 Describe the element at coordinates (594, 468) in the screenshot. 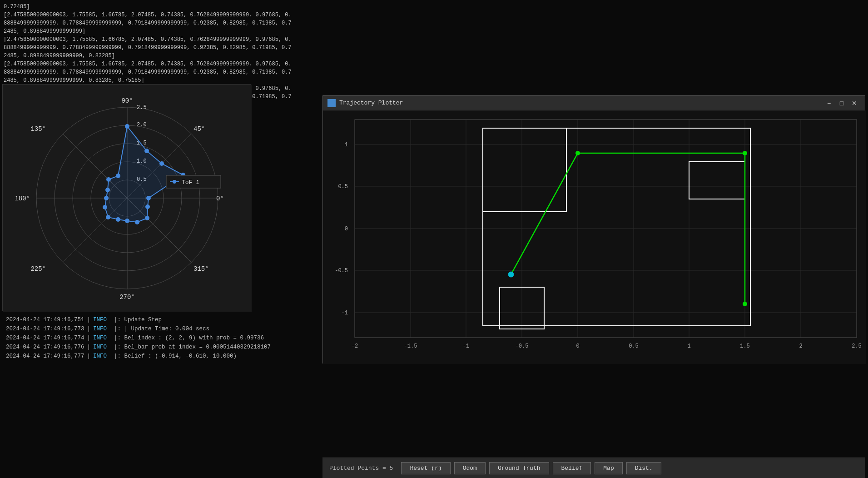

I see `trajectory-toolbar: Plotted Points = 5 Reset (r) Odom Ground…` at that location.